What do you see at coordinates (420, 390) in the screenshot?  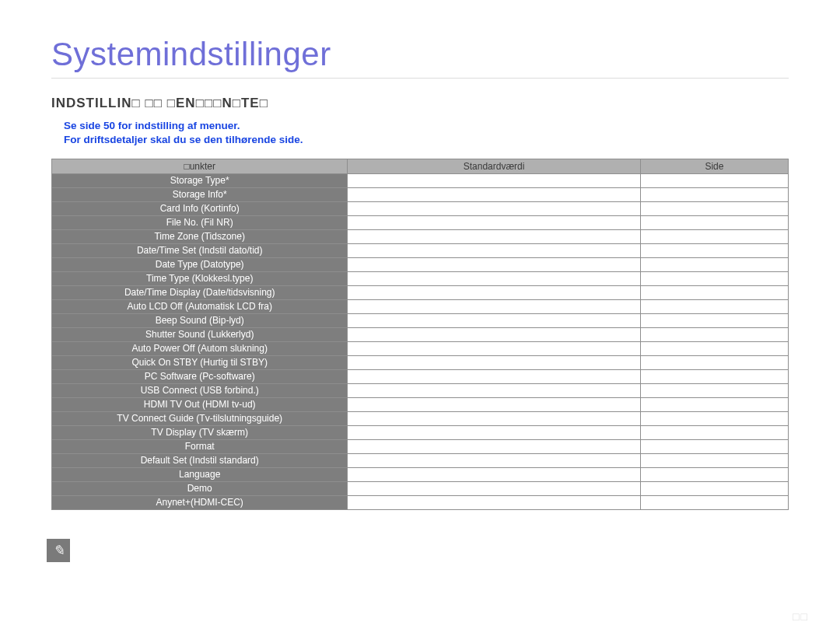 I see `table-row: USB Connect (USB forbind.)` at bounding box center [420, 390].